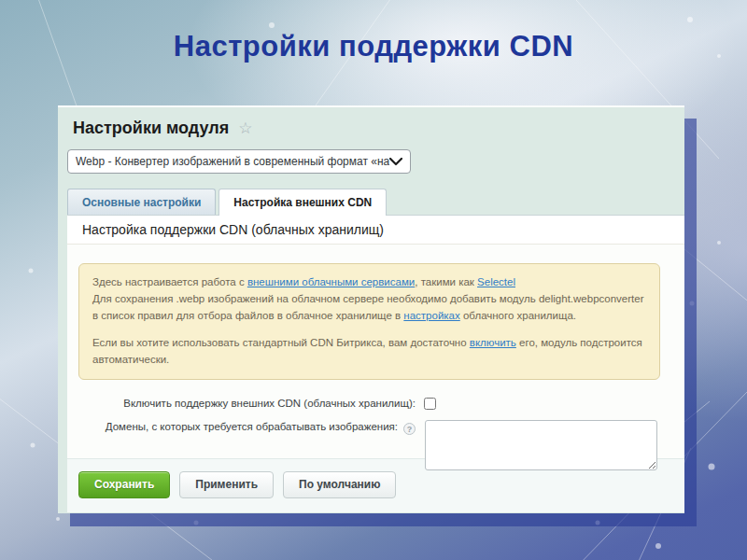 This screenshot has width=747, height=560. What do you see at coordinates (281, 343) in the screenshot?
I see `info-text: Если вы хотите использовать стандартный …` at bounding box center [281, 343].